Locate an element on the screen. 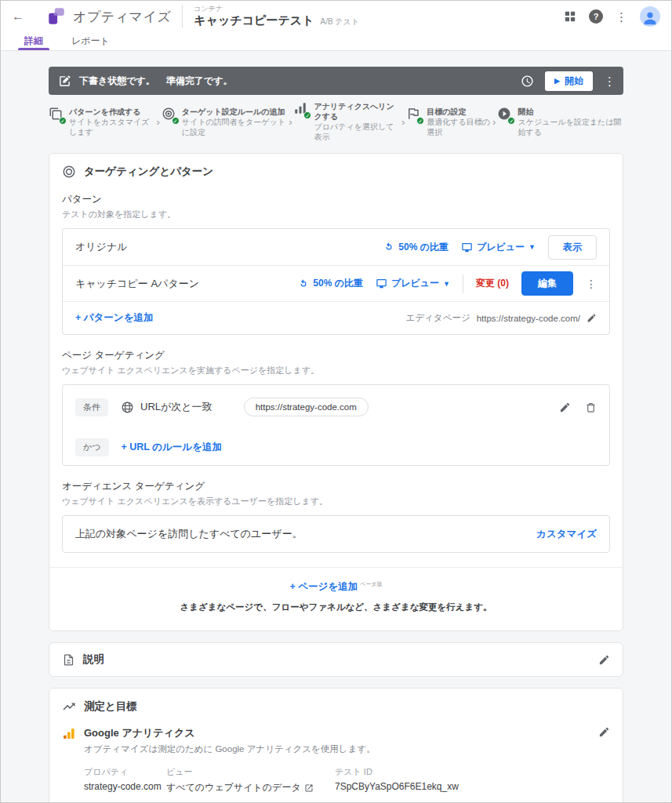 Image resolution: width=672 pixels, height=803 pixels. analytics-details: プロパティ strategy-code.com ビュー すべてのウェブサイトのデ… is located at coordinates (347, 780).